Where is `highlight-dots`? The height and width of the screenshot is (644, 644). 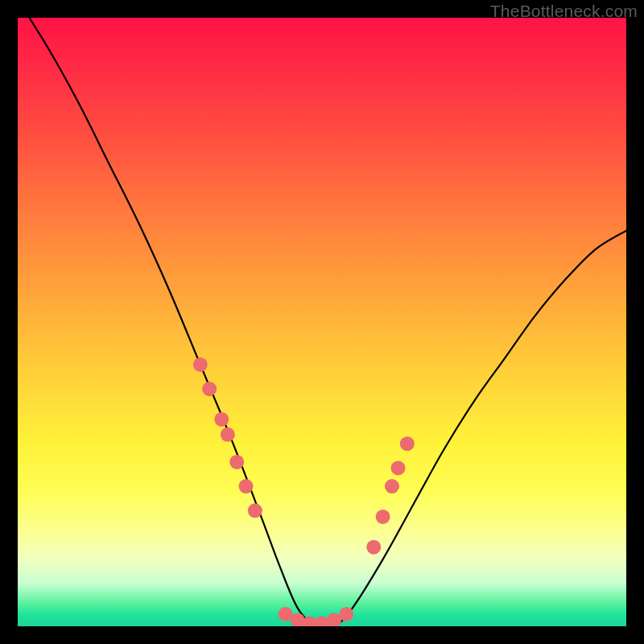
highlight-dots is located at coordinates (304, 492).